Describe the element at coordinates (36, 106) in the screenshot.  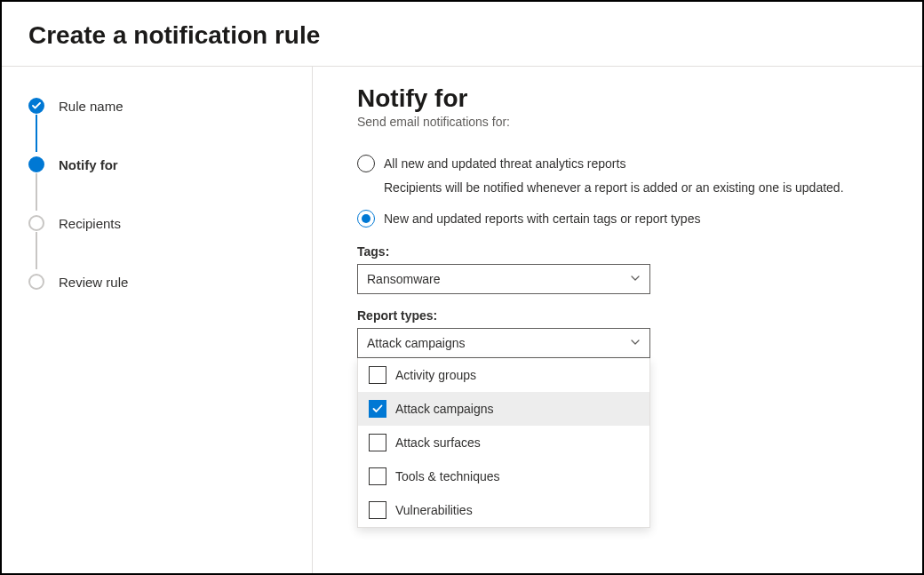
I see `checkmark-icon` at that location.